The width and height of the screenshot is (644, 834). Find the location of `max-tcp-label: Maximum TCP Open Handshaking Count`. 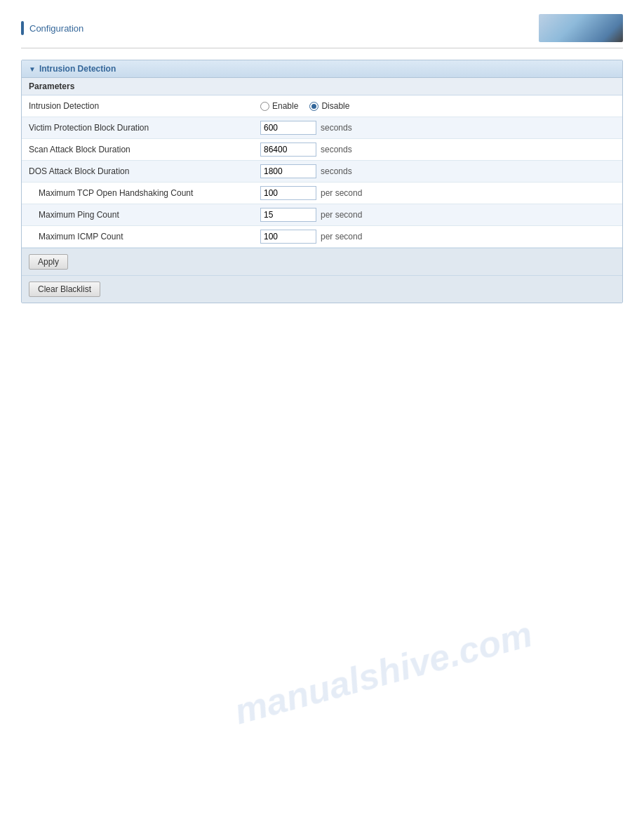

max-tcp-label: Maximum TCP Open Handshaking Count is located at coordinates (141, 193).